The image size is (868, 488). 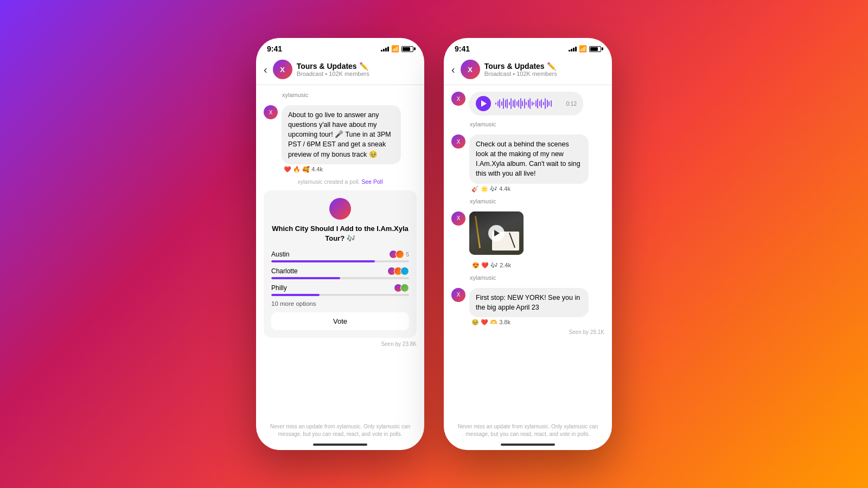 I want to click on msg-reactions-ny: 🥹 ❤️ 🫶 3.8k, so click(x=529, y=322).